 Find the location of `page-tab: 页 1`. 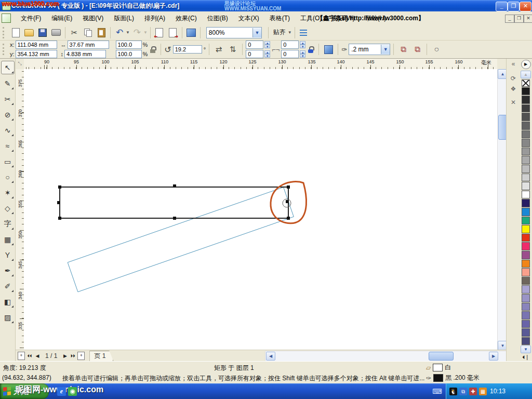

page-tab: 页 1 is located at coordinates (101, 356).